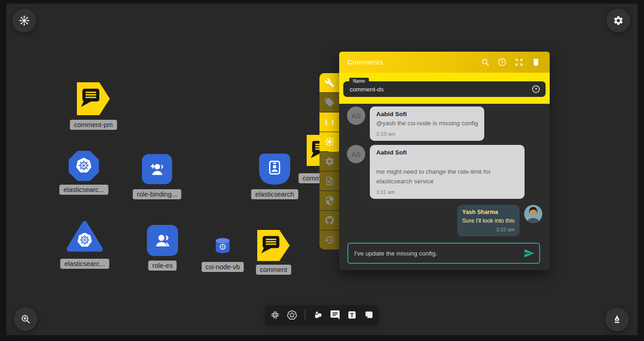  Describe the element at coordinates (157, 194) in the screenshot. I see `node-label: role-binding...` at that location.